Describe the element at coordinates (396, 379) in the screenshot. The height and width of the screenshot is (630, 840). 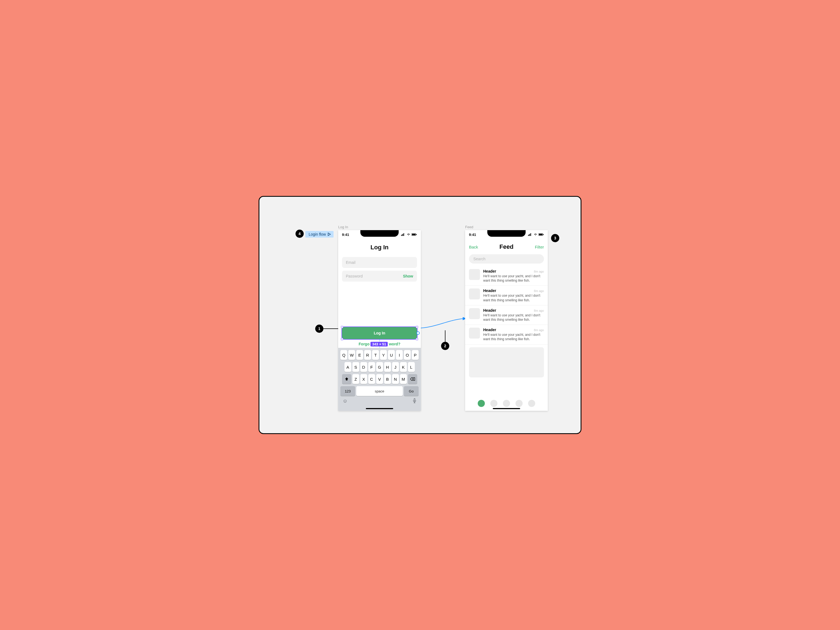
I see `key-n: N` at that location.